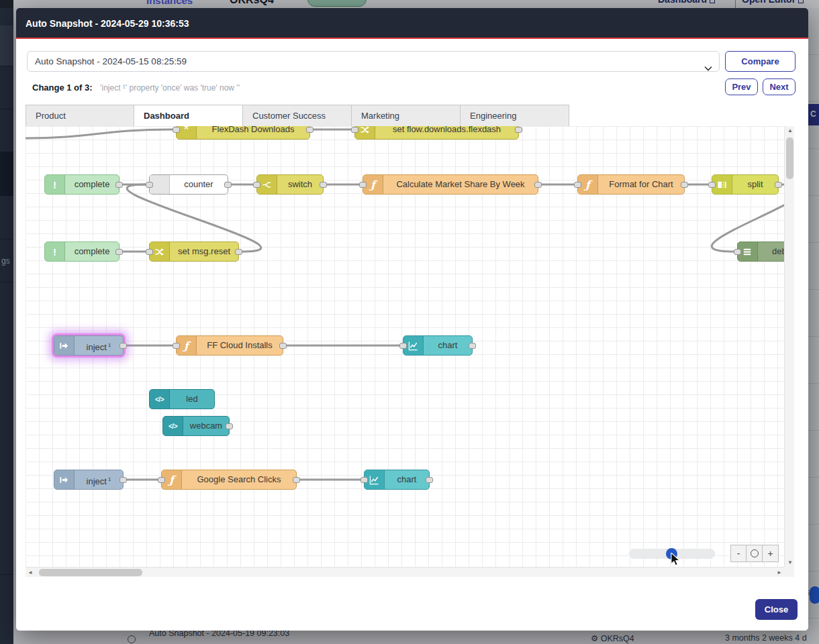 The image size is (819, 644). I want to click on node-complete1: !complete, so click(82, 184).